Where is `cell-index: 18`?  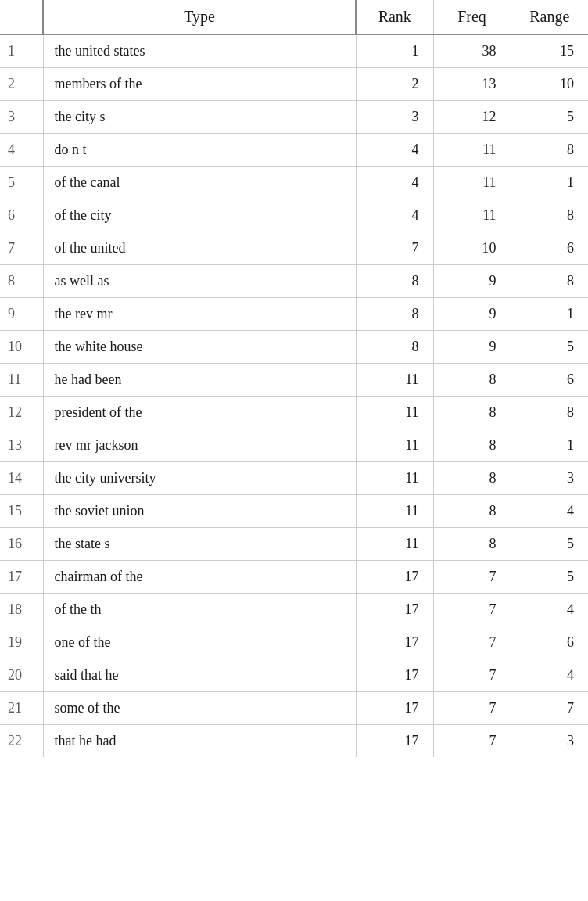 cell-index: 18 is located at coordinates (22, 610).